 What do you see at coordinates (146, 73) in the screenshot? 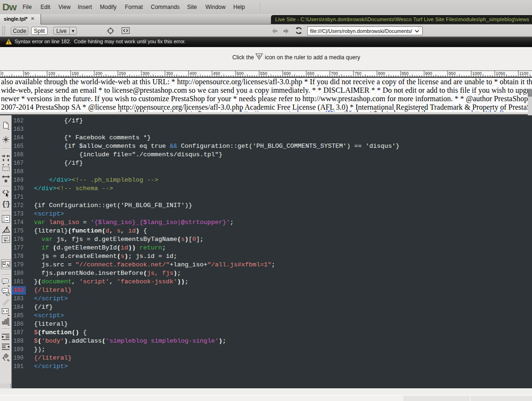
I see `svg-text: 300` at bounding box center [146, 73].